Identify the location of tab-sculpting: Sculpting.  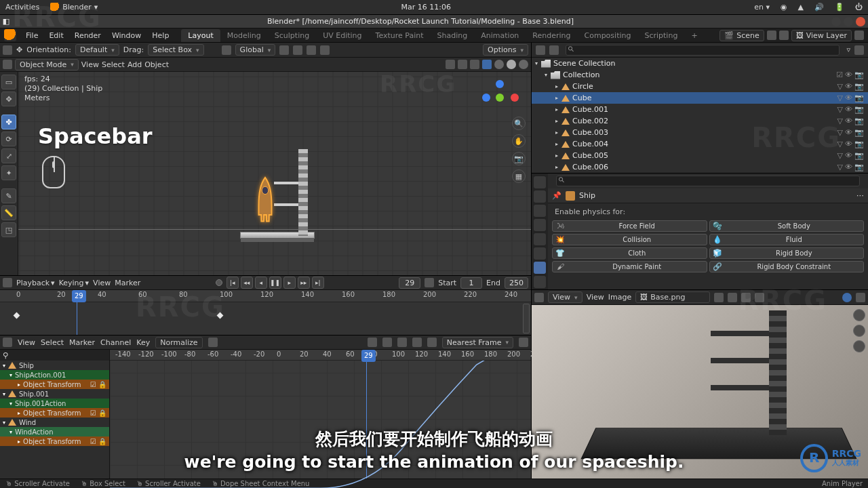
(292, 35).